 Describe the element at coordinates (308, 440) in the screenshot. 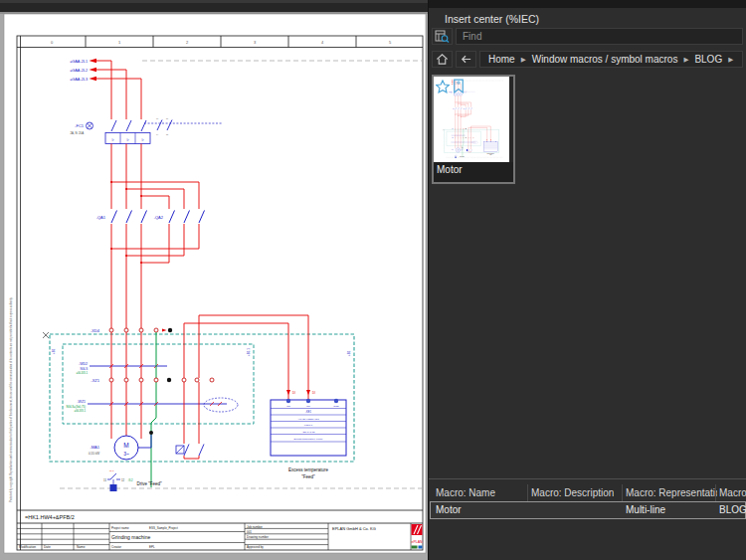

I see `plc-row-text: Excess temperature "Feed"` at that location.